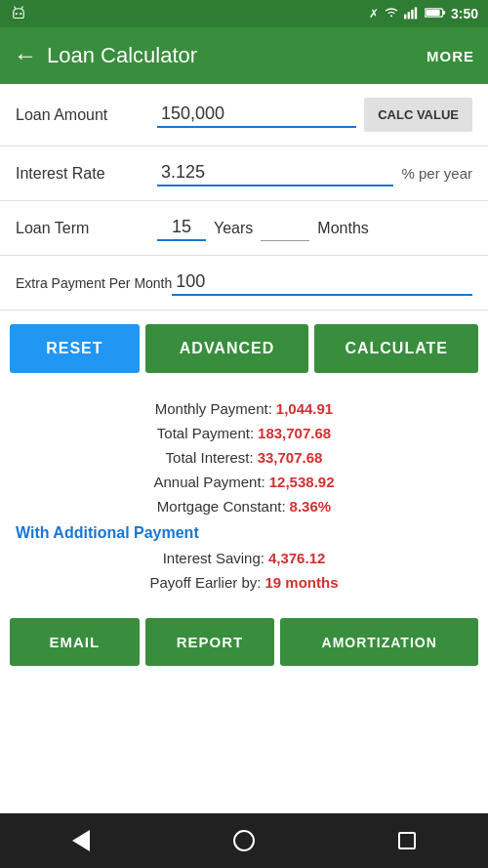 This screenshot has height=868, width=488. Describe the element at coordinates (374, 14) in the screenshot. I see `bluetooth-icon: ✗` at that location.